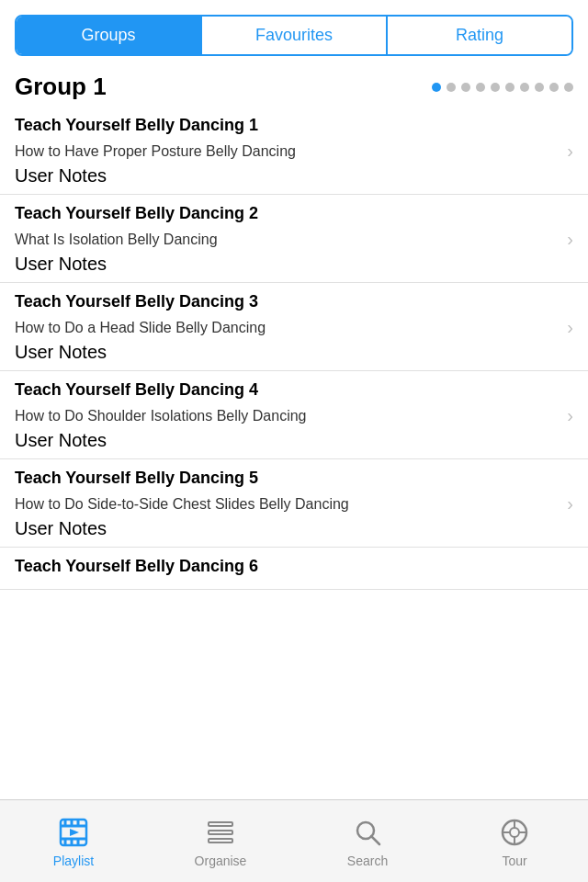 This screenshot has width=588, height=882. Describe the element at coordinates (74, 832) in the screenshot. I see `playlist-icon` at that location.